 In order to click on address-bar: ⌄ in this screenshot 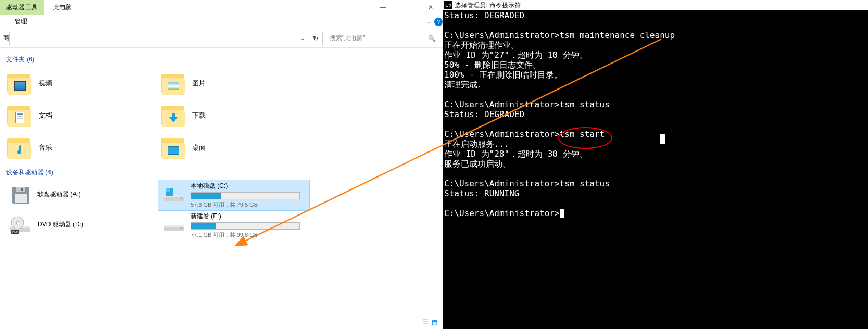, I will do `click(158, 39)`.